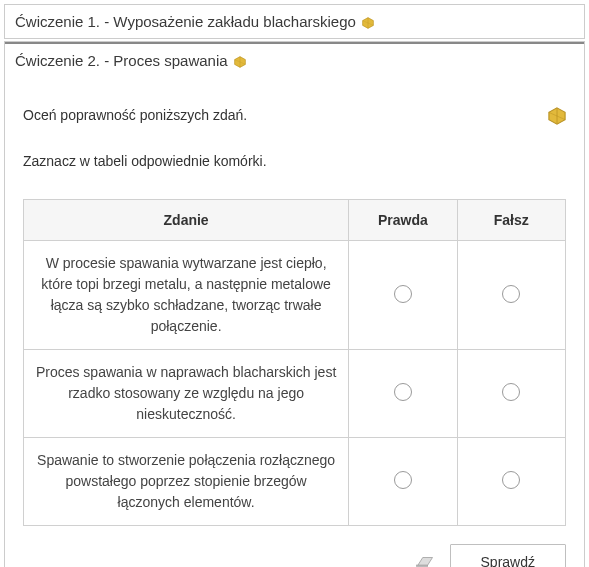  I want to click on table-row: Proces spawania w naprawach blacharskich…, so click(295, 394).